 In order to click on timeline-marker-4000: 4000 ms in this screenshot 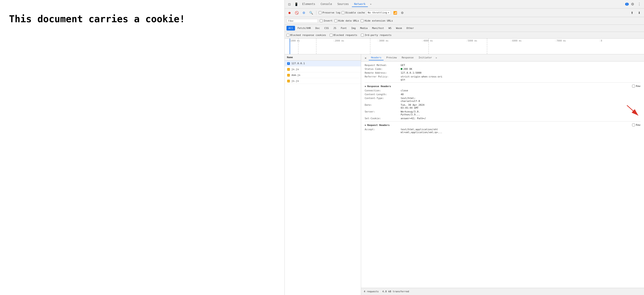, I will do `click(444, 41)`.